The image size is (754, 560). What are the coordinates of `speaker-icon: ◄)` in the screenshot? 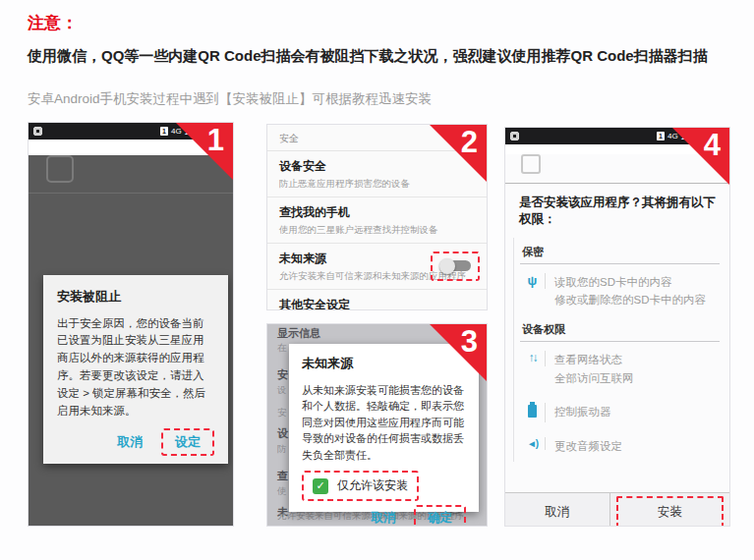 It's located at (533, 444).